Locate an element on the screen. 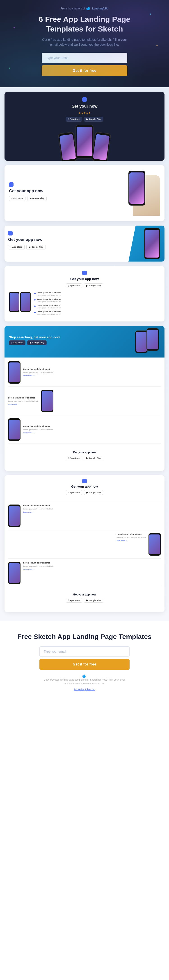 This screenshot has height=980, width=169. template-6-header: Get your app now  App Store ▶ Google Pl… is located at coordinates (84, 490).